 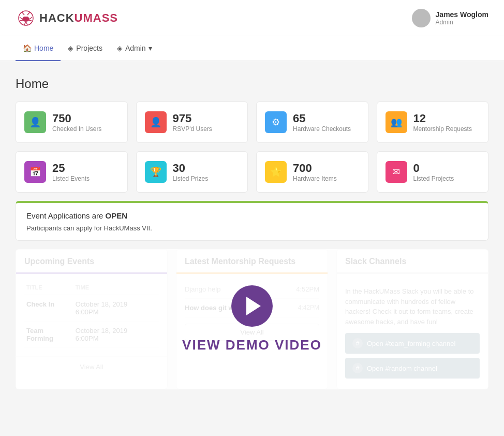 I want to click on stat-info: 25 Listed Events, so click(x=71, y=172).